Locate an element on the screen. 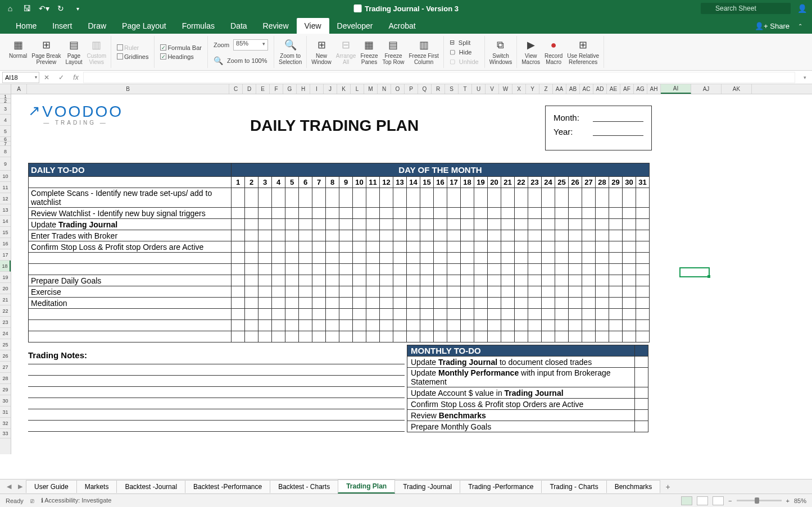 Image resolution: width=812 pixels, height=507 pixels. row-header-33: 33 is located at coordinates (6, 433).